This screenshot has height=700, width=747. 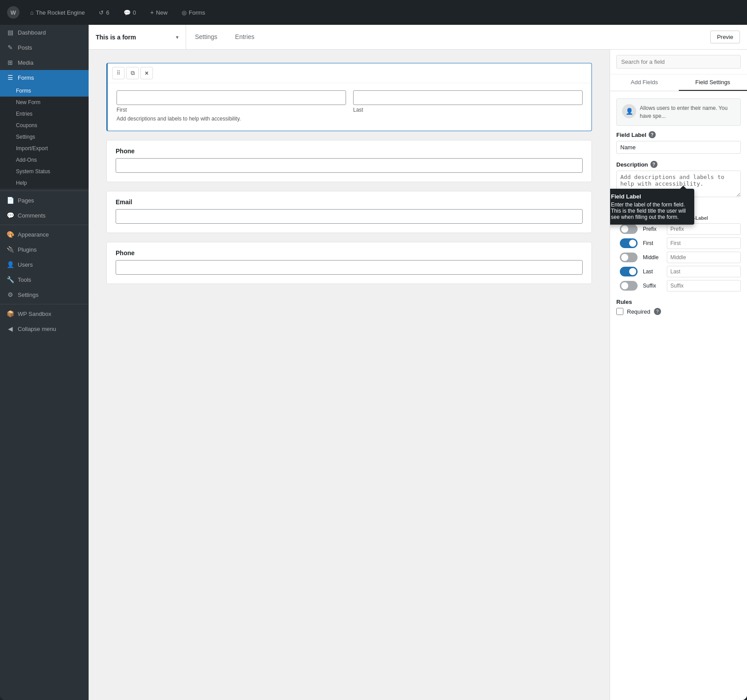 What do you see at coordinates (193, 12) in the screenshot?
I see `forms-admin-link: ◎ Forms` at bounding box center [193, 12].